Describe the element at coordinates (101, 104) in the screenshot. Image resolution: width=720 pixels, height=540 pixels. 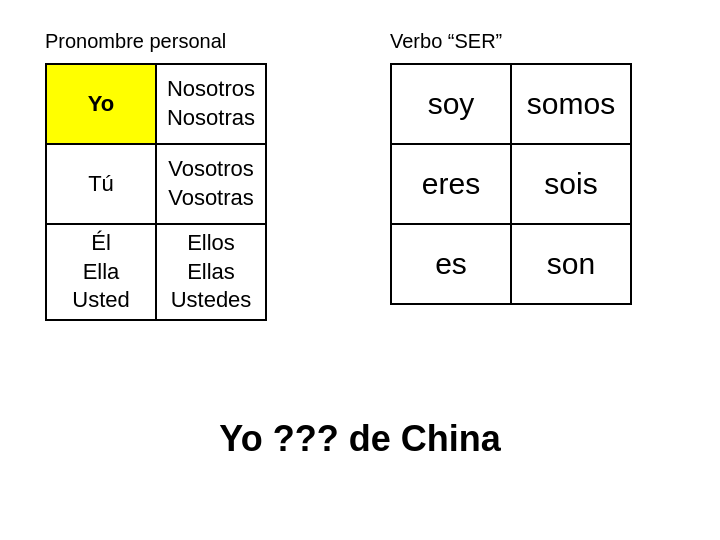
I see `cell-yo: Yo` at that location.